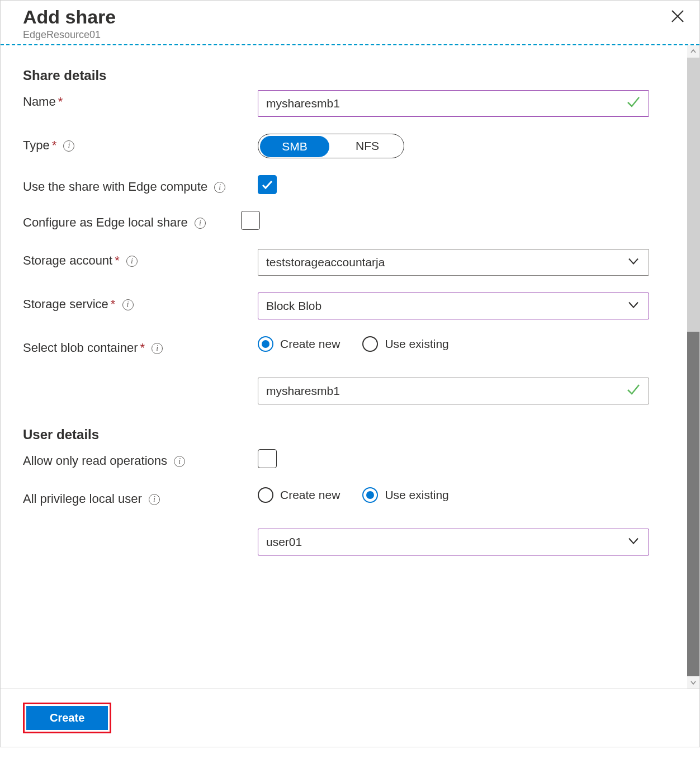 The image size is (700, 782). I want to click on local-user-radio-group: Create new Use existing, so click(453, 495).